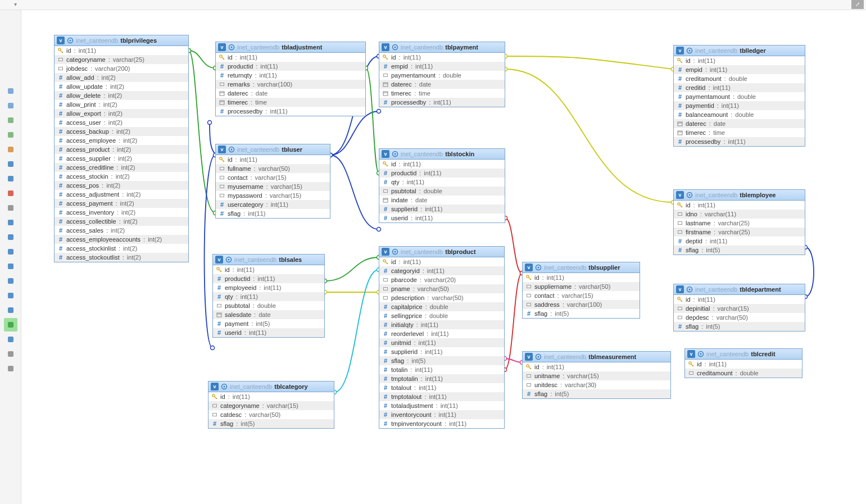 The width and height of the screenshot is (866, 504). I want to click on column-row: #access_creditline:int(2), so click(121, 167).